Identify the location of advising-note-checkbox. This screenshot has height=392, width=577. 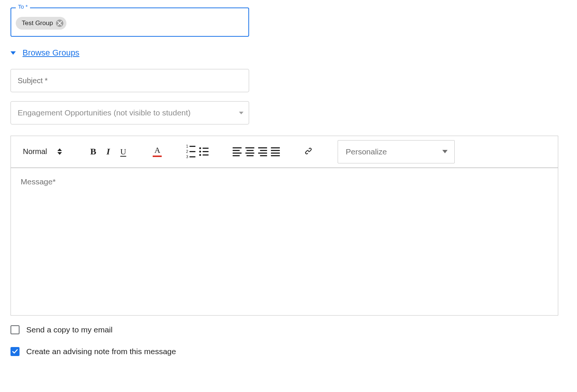
(15, 352).